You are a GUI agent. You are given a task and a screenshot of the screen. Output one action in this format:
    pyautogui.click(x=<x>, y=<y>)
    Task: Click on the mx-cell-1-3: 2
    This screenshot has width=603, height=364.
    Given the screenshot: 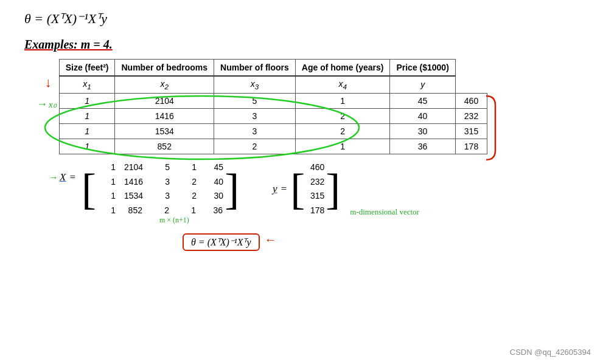 What is the action you would take?
    pyautogui.click(x=187, y=182)
    